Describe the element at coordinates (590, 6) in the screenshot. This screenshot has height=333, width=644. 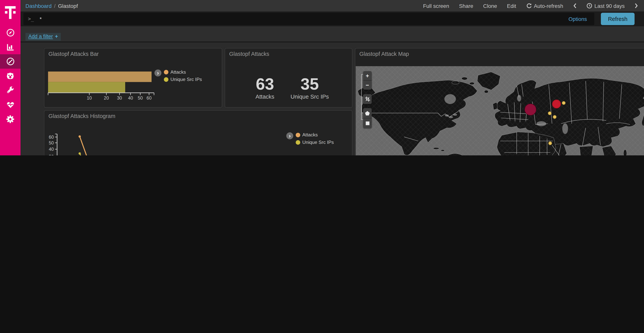
I see `clock-icon` at that location.